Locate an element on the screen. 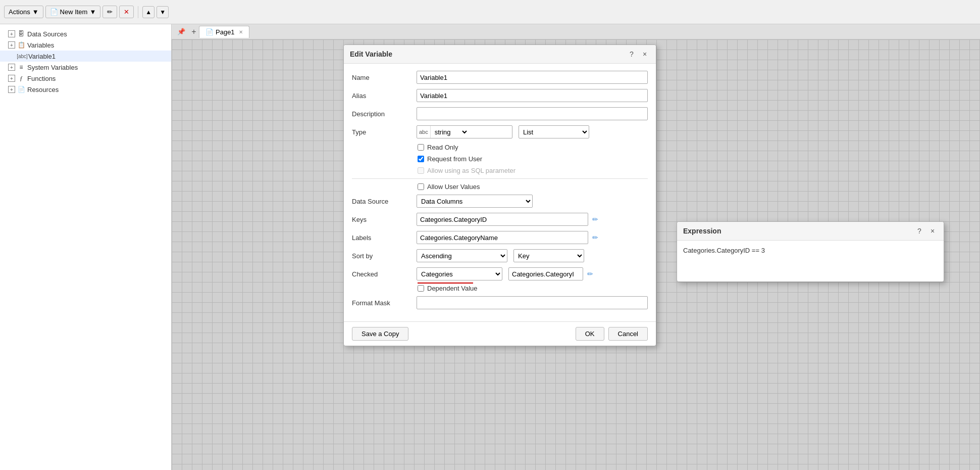  sidebar-item-variable1: [abc] Variable1 is located at coordinates (86, 56).